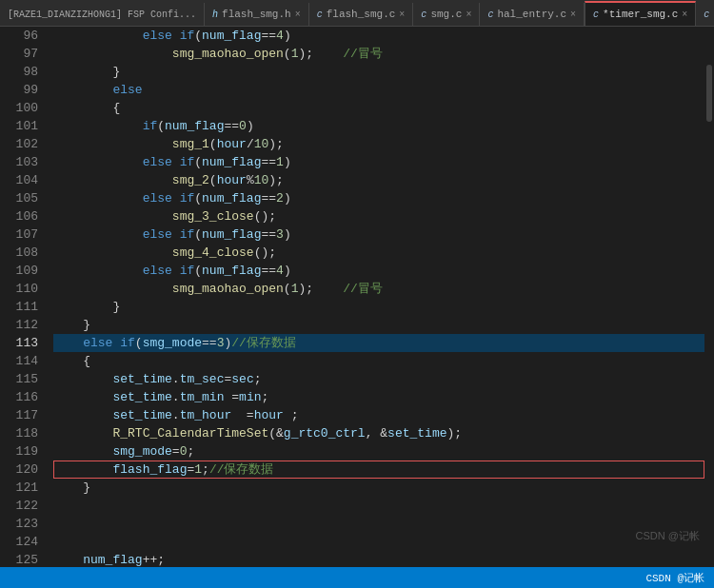 The width and height of the screenshot is (714, 588). Describe the element at coordinates (596, 15) in the screenshot. I see `tab-icon-c4: c` at that location.